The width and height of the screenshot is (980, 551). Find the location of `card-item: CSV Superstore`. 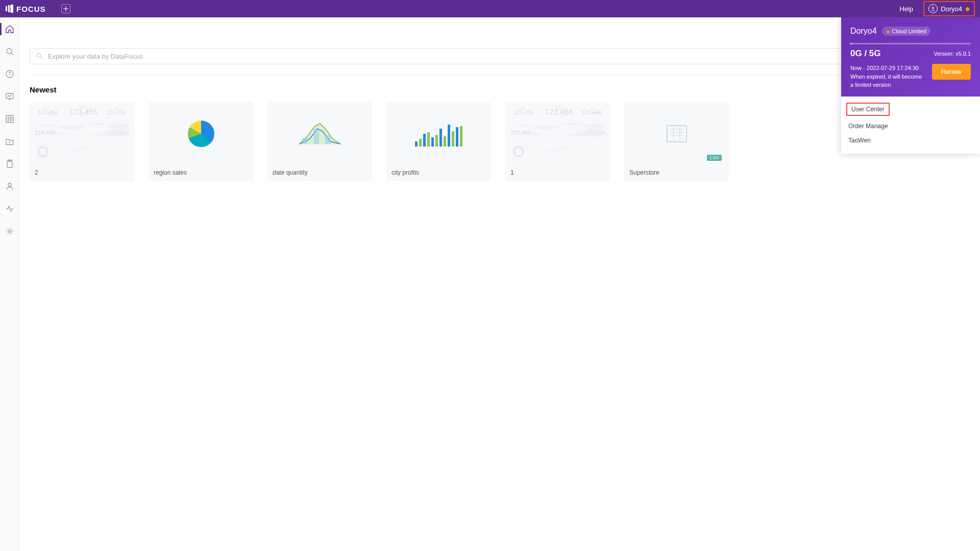

card-item: CSV Superstore is located at coordinates (677, 142).